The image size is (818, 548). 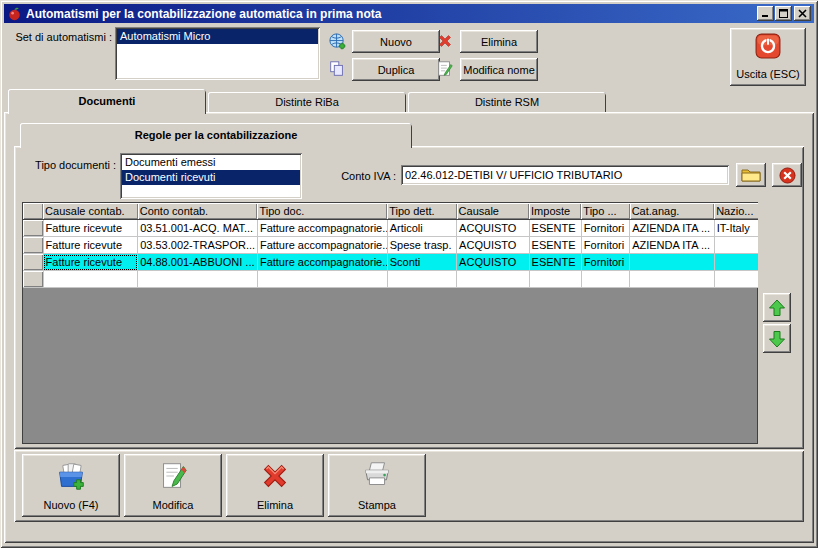 I want to click on elimina-rule-button: Elimina, so click(x=275, y=486).